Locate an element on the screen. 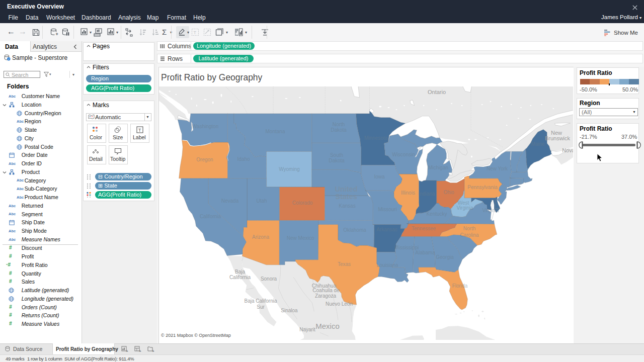 The height and width of the screenshot is (362, 644). svg-text: Ontario is located at coordinates (437, 92).